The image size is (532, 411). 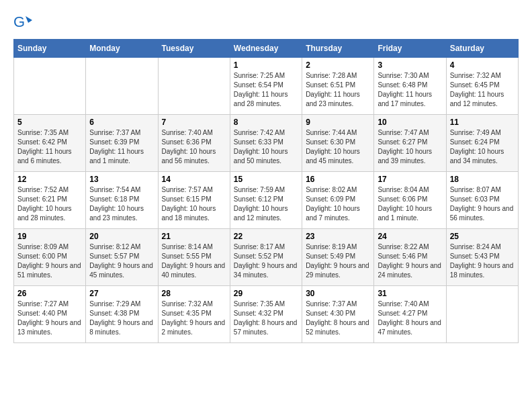 What do you see at coordinates (23, 23) in the screenshot?
I see `logo-icon: G` at bounding box center [23, 23].